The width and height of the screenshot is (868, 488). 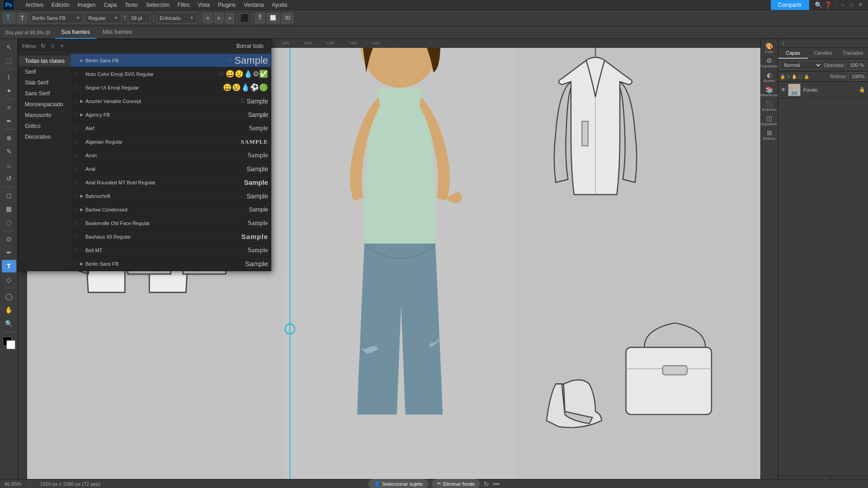 I want to click on color-swatches, so click(x=9, y=343).